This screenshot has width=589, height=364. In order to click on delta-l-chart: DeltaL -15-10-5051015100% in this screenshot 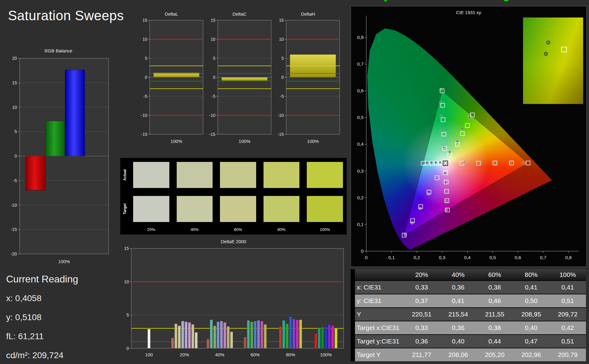, I will do `click(171, 82)`.